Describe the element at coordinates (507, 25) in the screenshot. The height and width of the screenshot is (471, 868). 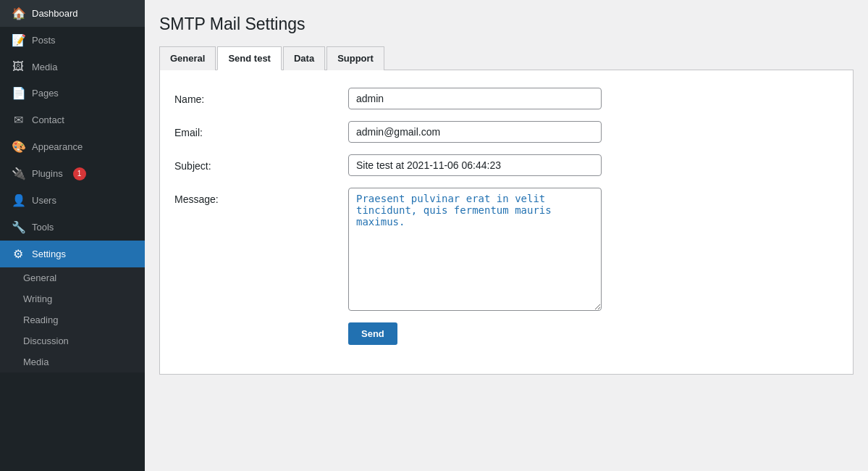
I see `page-title: SMTP Mail Settings` at that location.